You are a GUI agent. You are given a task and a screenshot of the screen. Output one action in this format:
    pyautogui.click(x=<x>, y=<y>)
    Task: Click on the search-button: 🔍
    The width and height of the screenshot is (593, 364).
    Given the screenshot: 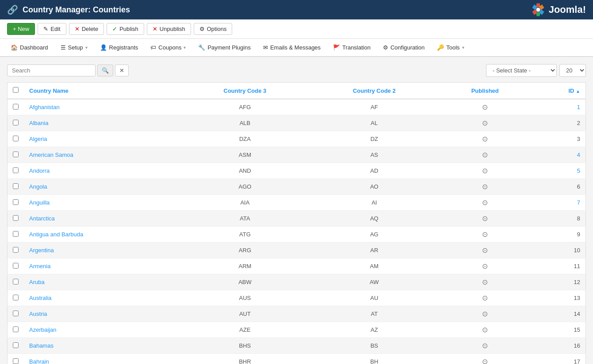 What is the action you would take?
    pyautogui.click(x=105, y=71)
    